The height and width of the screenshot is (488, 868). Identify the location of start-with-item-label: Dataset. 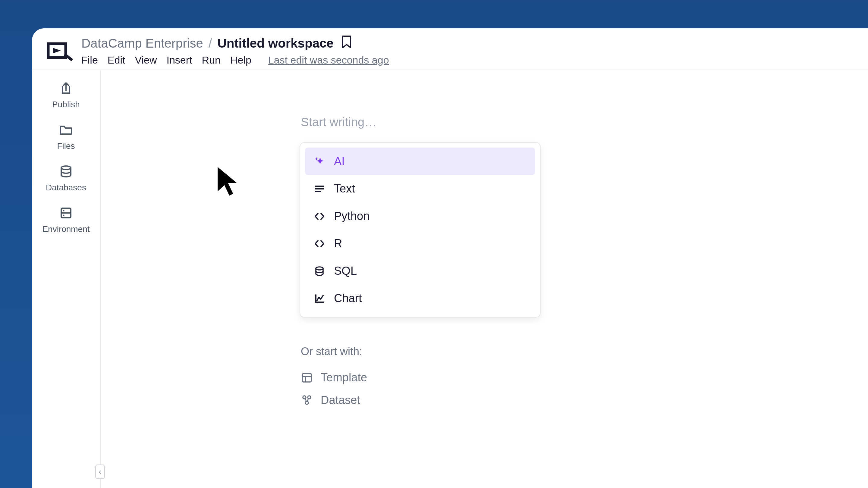
(340, 400).